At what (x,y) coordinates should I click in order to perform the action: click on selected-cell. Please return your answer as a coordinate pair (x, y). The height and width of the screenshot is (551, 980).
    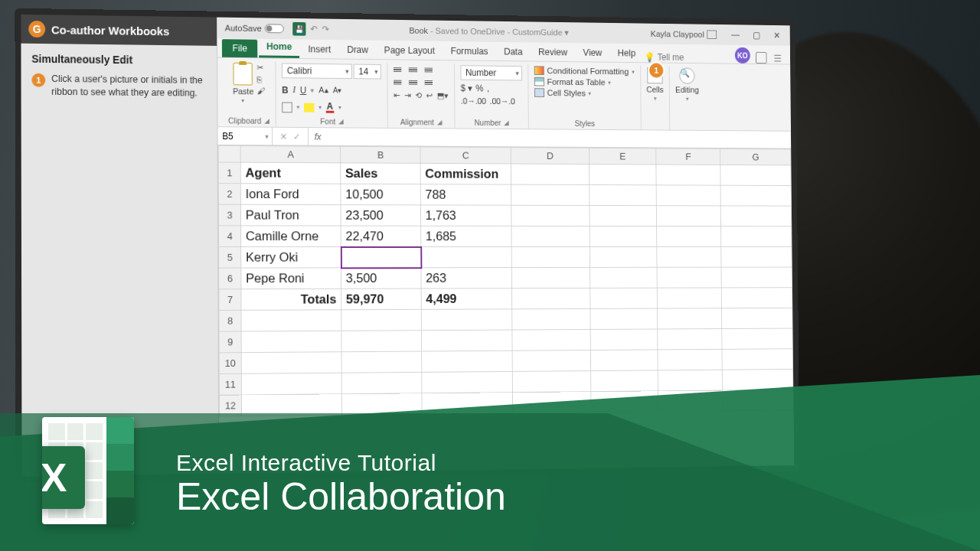
    Looking at the image, I should click on (381, 257).